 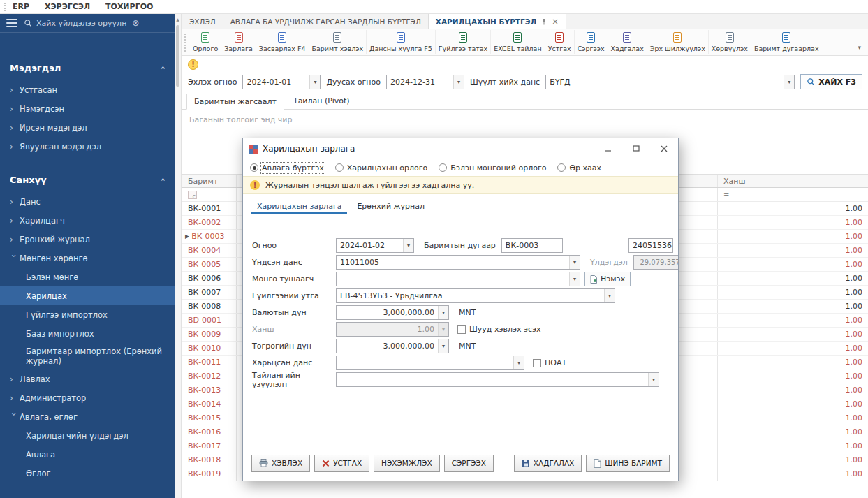 I want to click on vat-checkbox, so click(x=537, y=363).